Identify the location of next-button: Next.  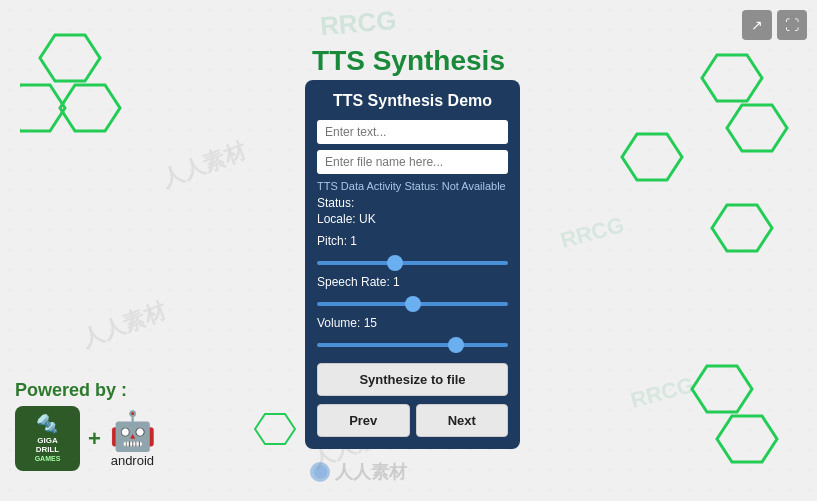
(462, 420).